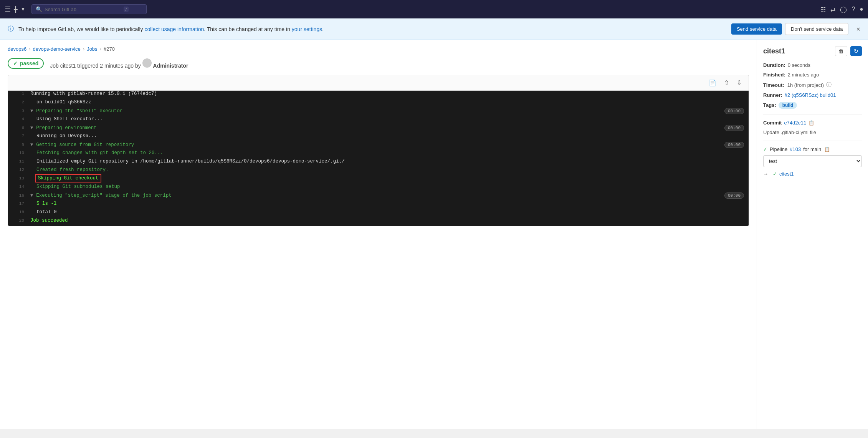  What do you see at coordinates (379, 213) in the screenshot?
I see `term-line-18: 18 total 0` at bounding box center [379, 213].